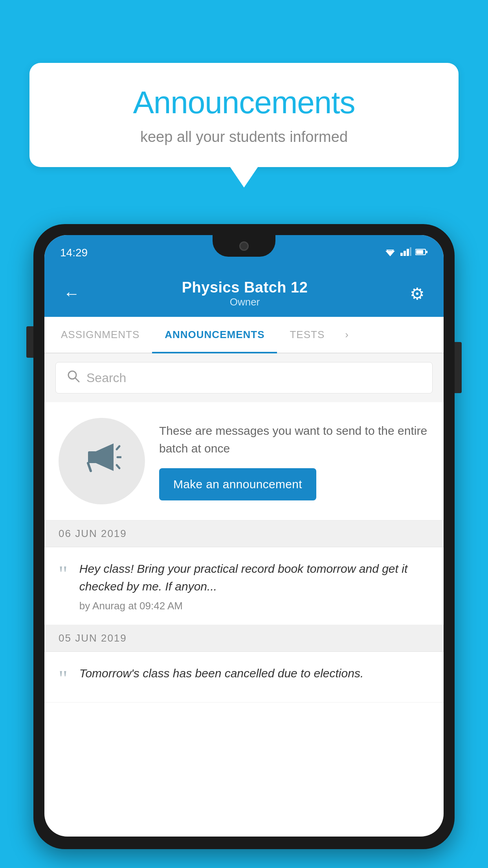 This screenshot has height=868, width=488. I want to click on signal-icon, so click(406, 253).